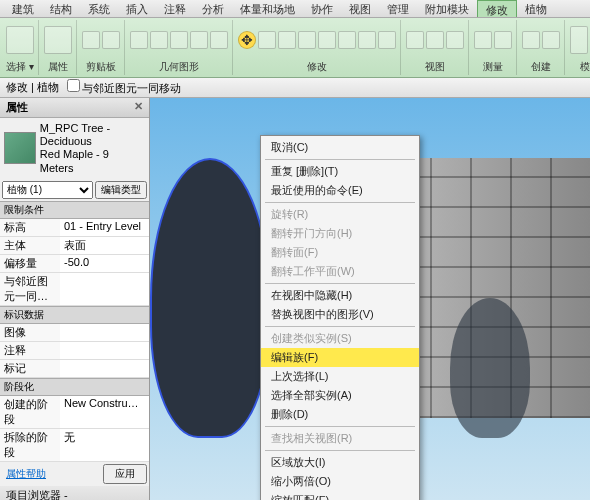 This screenshot has width=590, height=500. What do you see at coordinates (104, 412) in the screenshot?
I see `prop-value: New Constru…` at bounding box center [104, 412].